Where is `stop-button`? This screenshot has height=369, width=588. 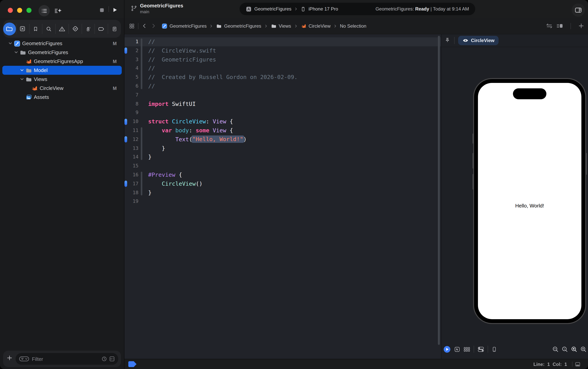
stop-button is located at coordinates (102, 10).